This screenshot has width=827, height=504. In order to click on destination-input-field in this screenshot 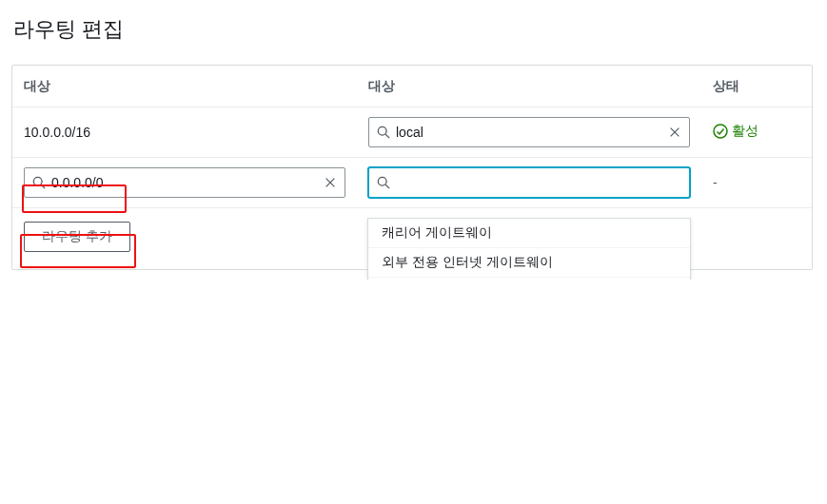, I will do `click(185, 183)`.